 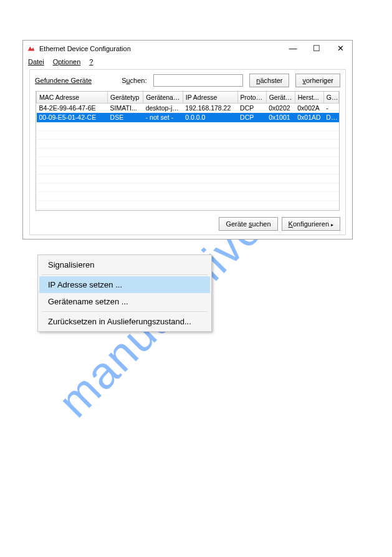 What do you see at coordinates (163, 97) in the screenshot?
I see `column-header: Gerätename` at bounding box center [163, 97].